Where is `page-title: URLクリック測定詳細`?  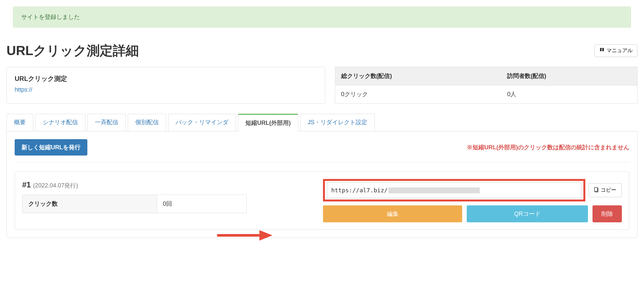 page-title: URLクリック測定詳細 is located at coordinates (73, 51).